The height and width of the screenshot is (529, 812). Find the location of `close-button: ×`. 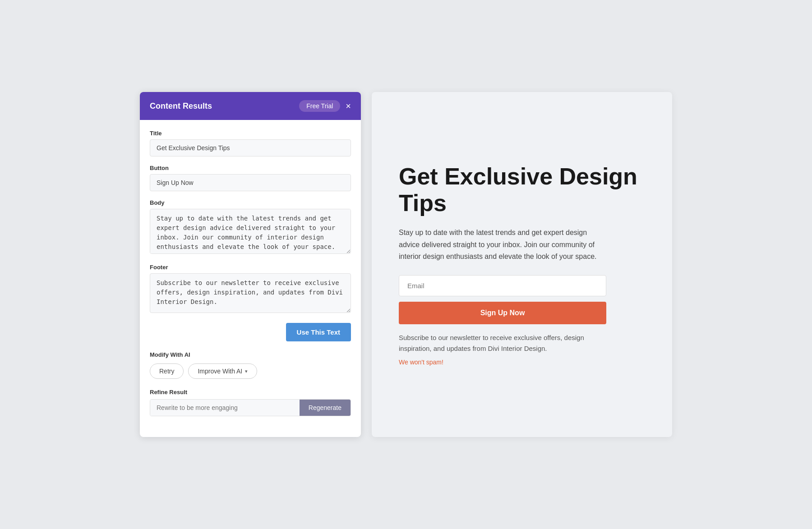

close-button: × is located at coordinates (348, 106).